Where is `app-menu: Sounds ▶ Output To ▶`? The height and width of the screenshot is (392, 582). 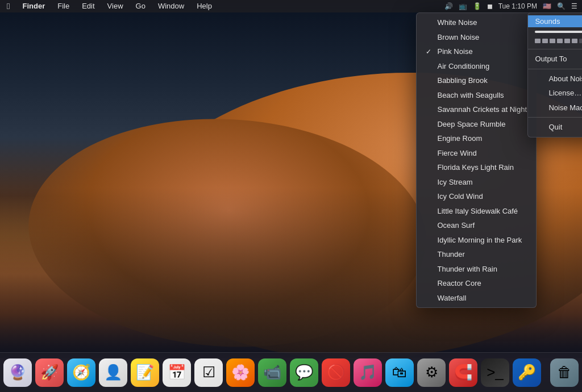
app-menu: Sounds ▶ Output To ▶ is located at coordinates (555, 75).